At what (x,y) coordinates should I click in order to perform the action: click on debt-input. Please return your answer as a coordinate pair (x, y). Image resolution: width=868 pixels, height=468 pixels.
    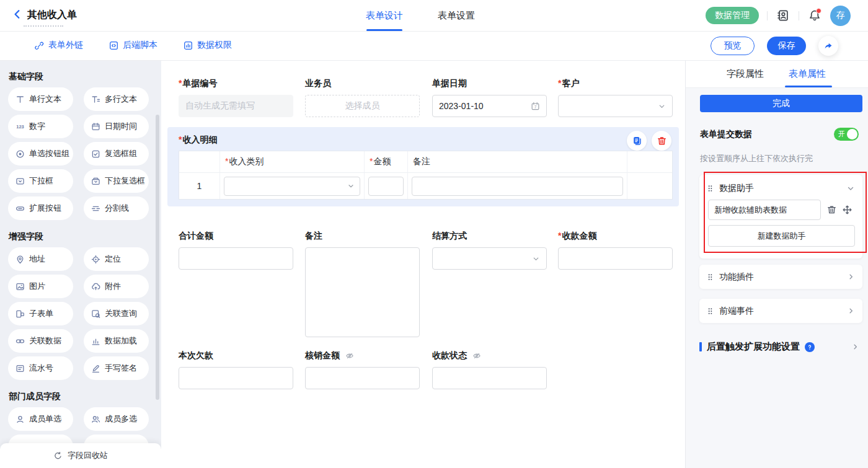
    Looking at the image, I should click on (236, 378).